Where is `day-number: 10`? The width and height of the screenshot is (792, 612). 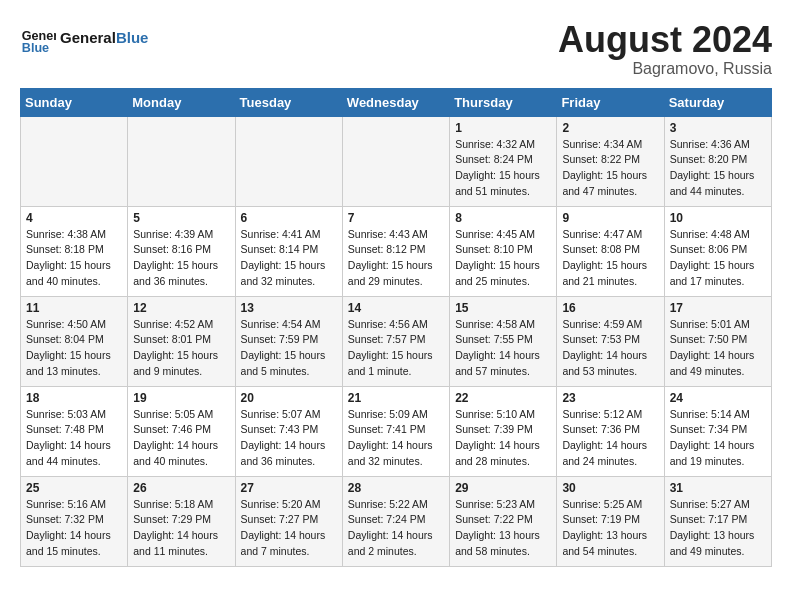
day-number: 10 is located at coordinates (718, 218).